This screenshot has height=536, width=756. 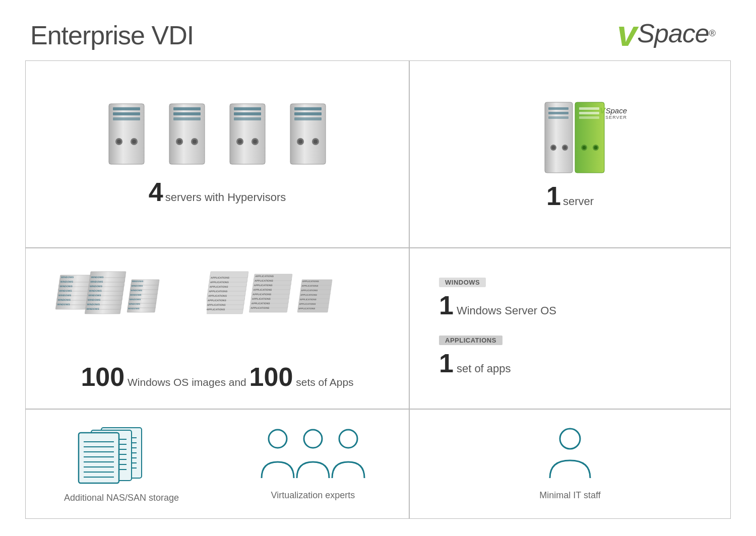 I want to click on server-count: 4, so click(x=156, y=192).